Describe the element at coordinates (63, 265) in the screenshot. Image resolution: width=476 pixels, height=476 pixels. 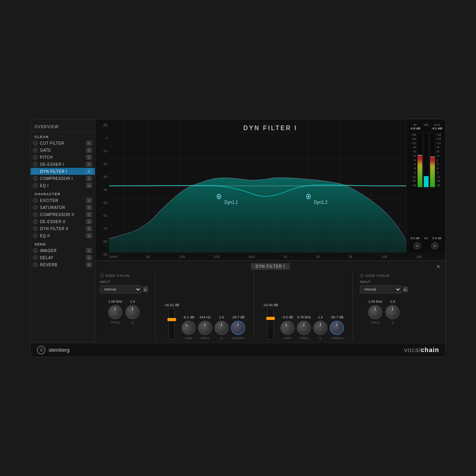
I see `sidebar-item-label: REVERB` at that location.